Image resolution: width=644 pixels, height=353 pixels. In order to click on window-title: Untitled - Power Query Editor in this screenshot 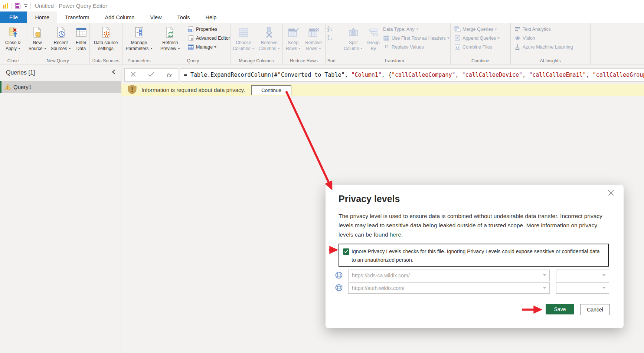, I will do `click(71, 6)`.